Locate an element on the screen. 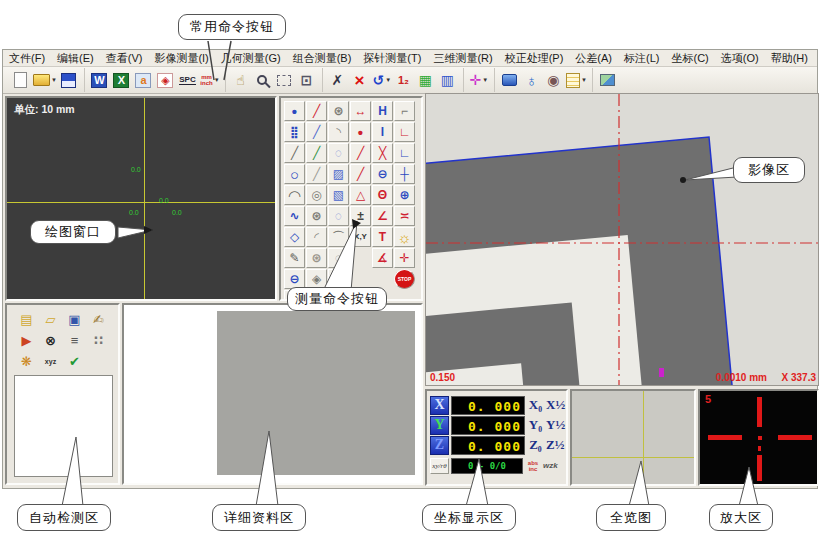 This screenshot has width=820, height=547. measure-blob-scan: ◌ is located at coordinates (338, 258).